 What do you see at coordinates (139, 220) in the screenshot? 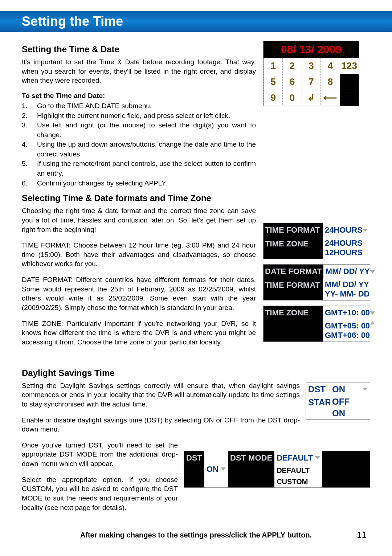
I see `body-paragraph: Choosing the right time & date format an…` at bounding box center [139, 220].